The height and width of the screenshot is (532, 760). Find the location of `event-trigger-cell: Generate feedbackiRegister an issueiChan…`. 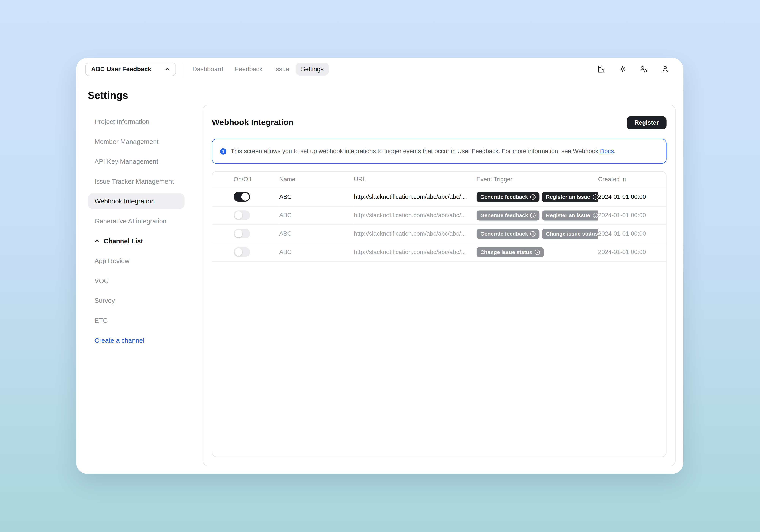

event-trigger-cell: Generate feedbackiRegister an issueiChan… is located at coordinates (538, 197).